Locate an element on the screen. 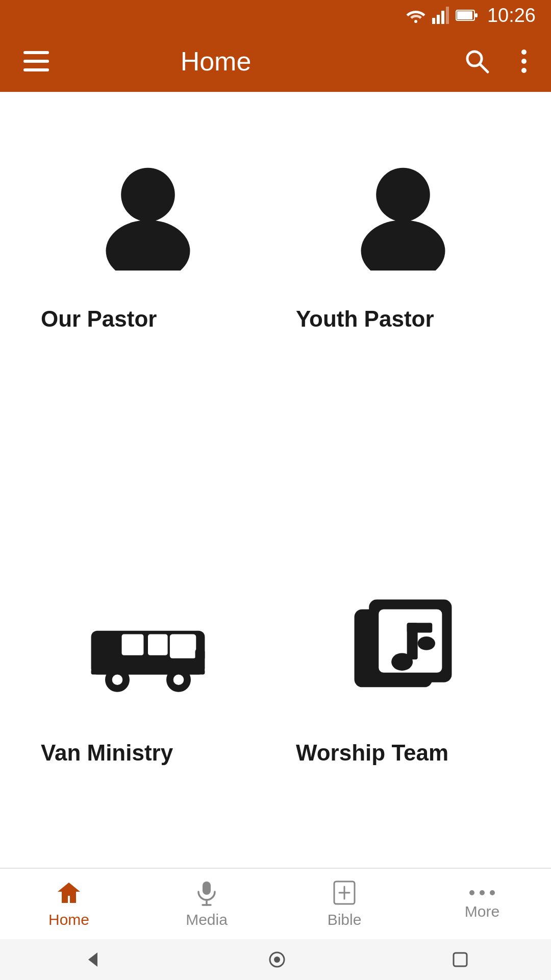 The image size is (551, 980). spacer is located at coordinates (276, 454).